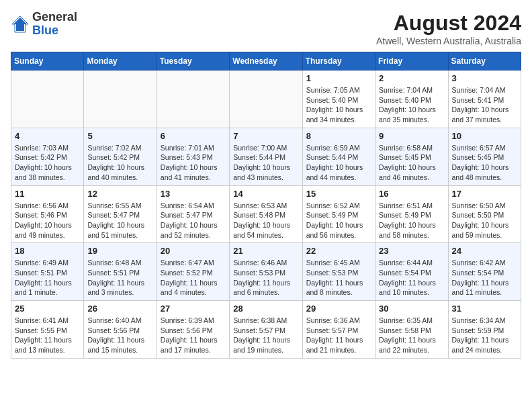  Describe the element at coordinates (449, 23) in the screenshot. I see `month-year: August 2024` at that location.